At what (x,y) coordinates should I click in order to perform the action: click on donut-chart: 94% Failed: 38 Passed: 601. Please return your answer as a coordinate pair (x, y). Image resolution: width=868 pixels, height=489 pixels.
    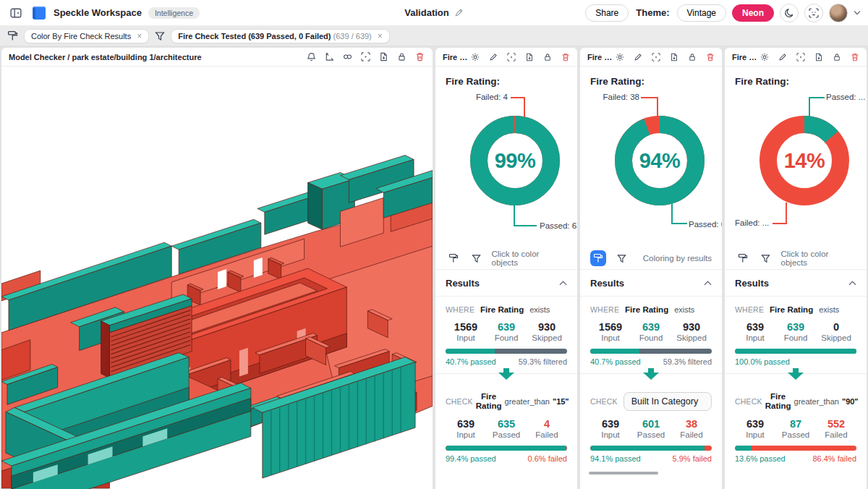
    Looking at the image, I should click on (651, 167).